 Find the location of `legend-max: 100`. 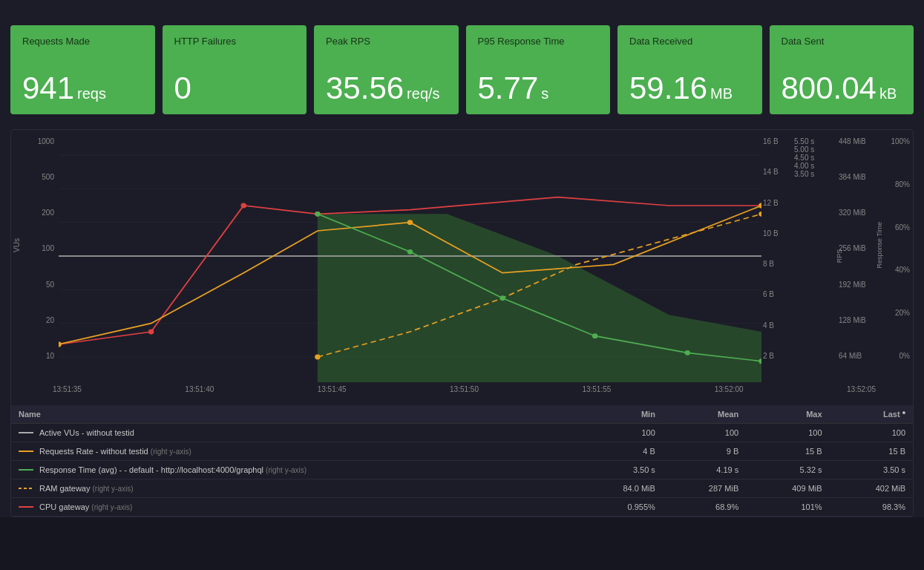

legend-max: 100 is located at coordinates (787, 433).